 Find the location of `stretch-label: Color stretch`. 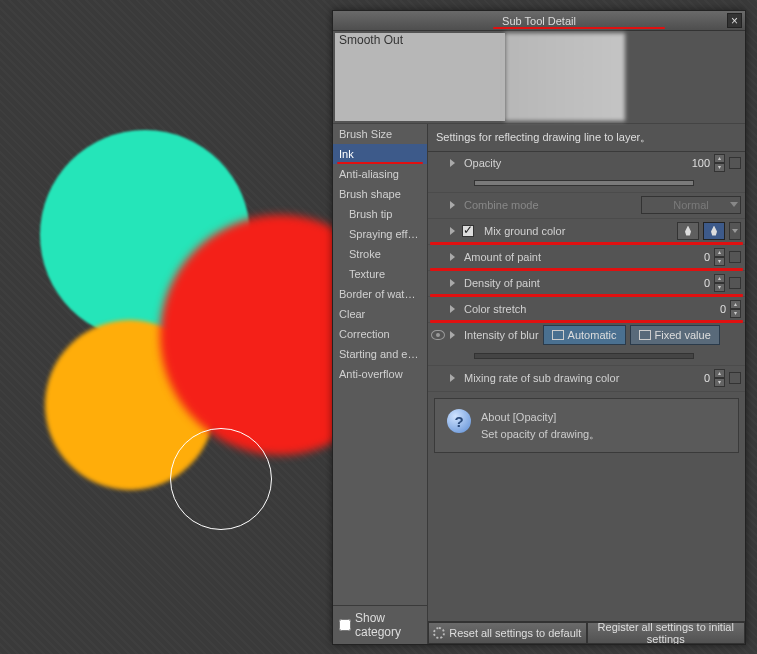

stretch-label: Color stretch is located at coordinates (494, 309).